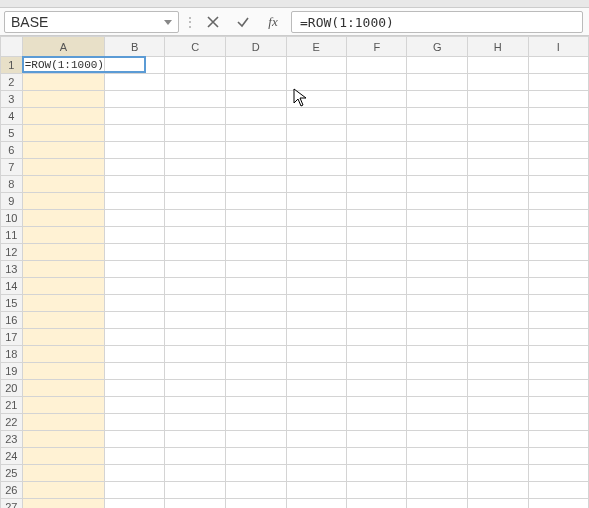  Describe the element at coordinates (498, 47) in the screenshot. I see `column-header-H: H` at that location.